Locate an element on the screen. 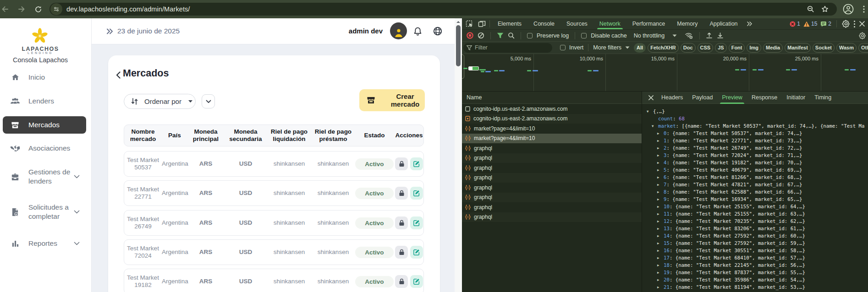 The image size is (868, 292). json-tree-line: ▶5: {name: "Test Market 40679", market_i… is located at coordinates (755, 170).